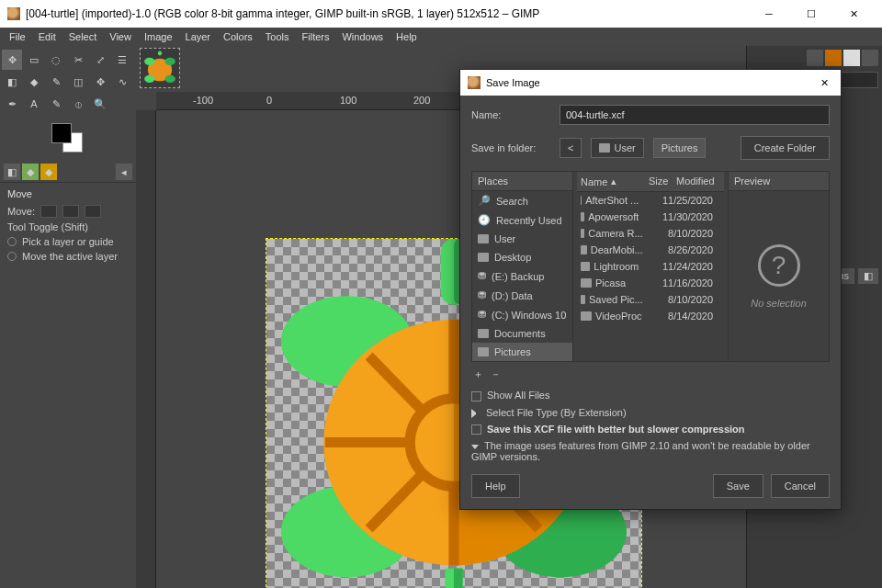  Describe the element at coordinates (522, 296) in the screenshot. I see `place-d: ⛃(D:) Data` at that location.